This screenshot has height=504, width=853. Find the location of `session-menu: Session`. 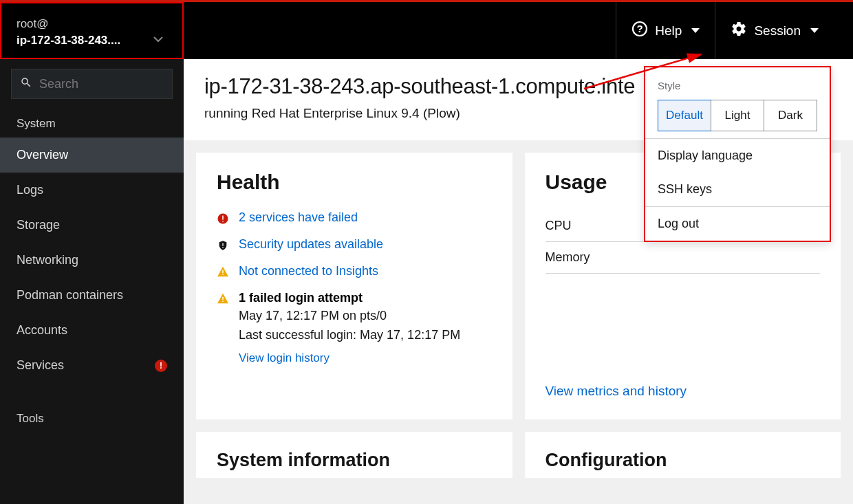

session-menu: Session is located at coordinates (784, 30).